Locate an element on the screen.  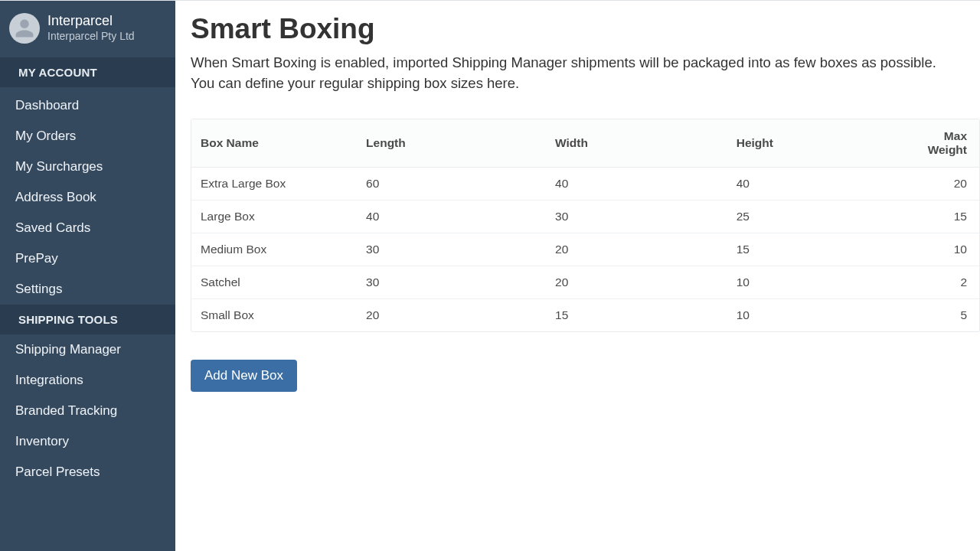
col-length: Length is located at coordinates (452, 144).